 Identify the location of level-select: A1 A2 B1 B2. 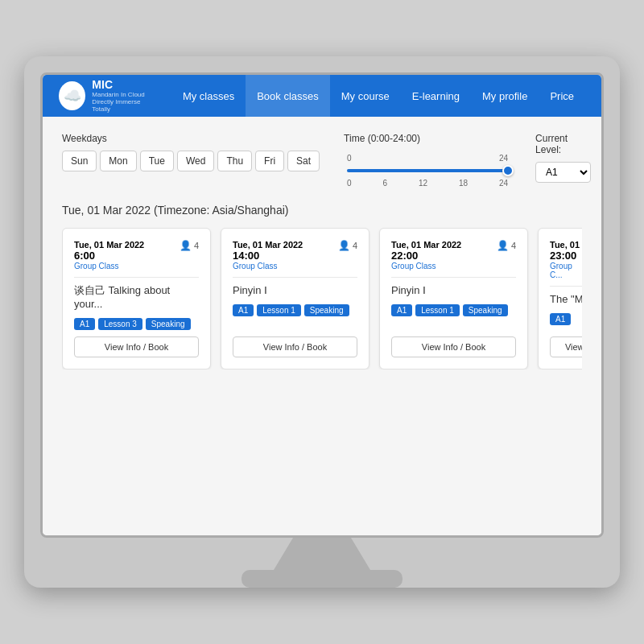
(564, 172).